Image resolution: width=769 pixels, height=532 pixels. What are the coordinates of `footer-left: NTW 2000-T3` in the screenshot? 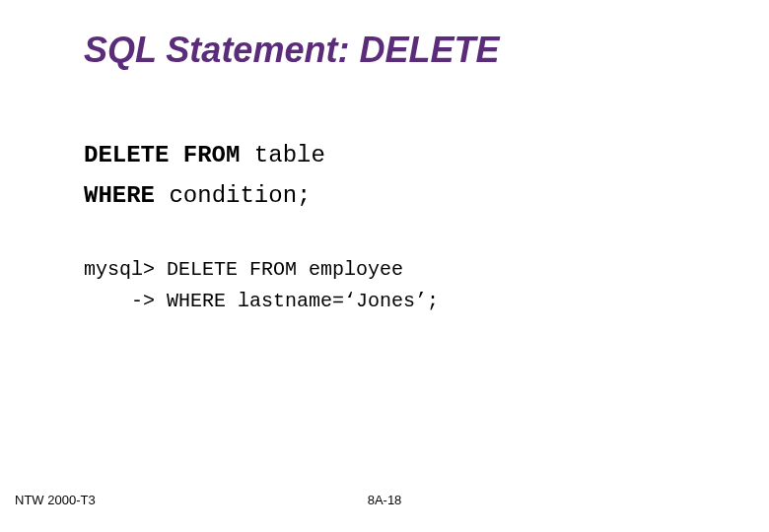 It's located at (55, 500).